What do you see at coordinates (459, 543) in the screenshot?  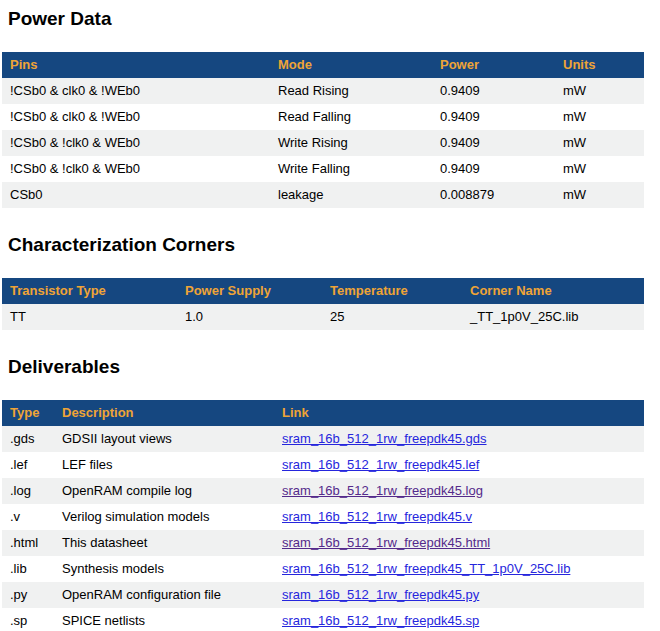 I see `file-link-cell: sram_16b_512_1rw_freepdk45.html` at bounding box center [459, 543].